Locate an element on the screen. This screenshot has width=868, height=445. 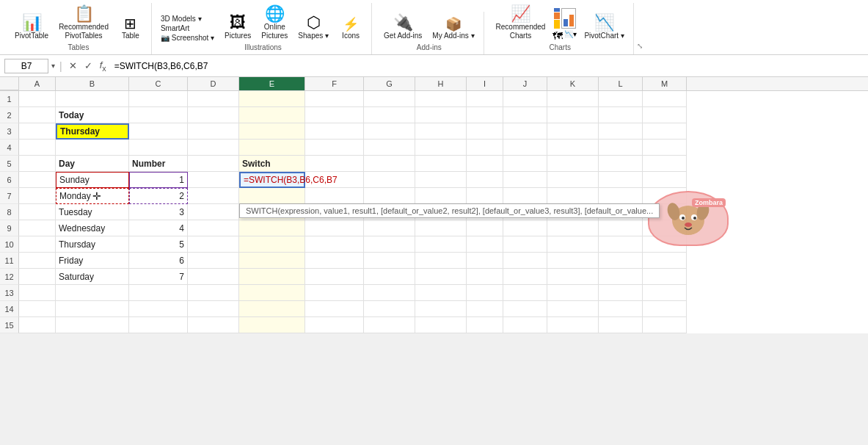
cell-d12 is located at coordinates (214, 277).